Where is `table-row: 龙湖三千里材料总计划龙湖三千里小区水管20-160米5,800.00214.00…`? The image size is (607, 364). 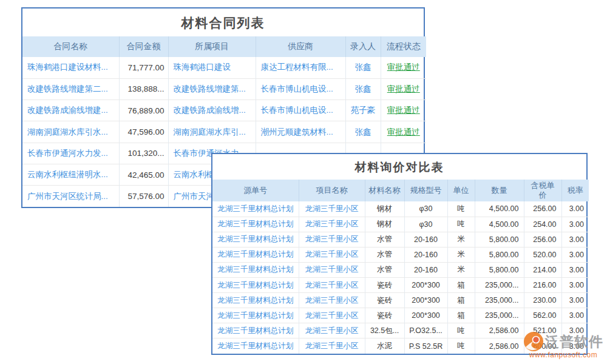
table-row: 龙湖三千里材料总计划龙湖三千里小区水管20-160米5,800.00214.00… is located at coordinates (401, 269).